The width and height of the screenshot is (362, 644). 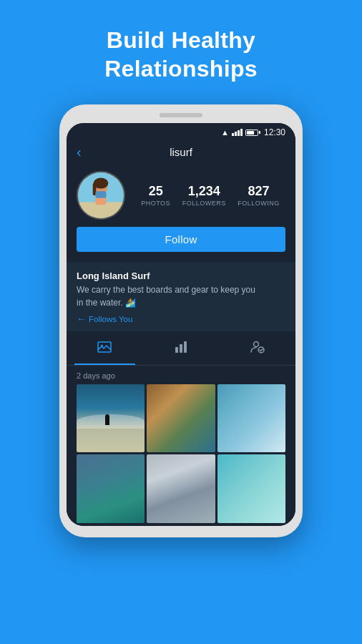 What do you see at coordinates (253, 132) in the screenshot?
I see `status-icons: ▲ 12:30` at bounding box center [253, 132].